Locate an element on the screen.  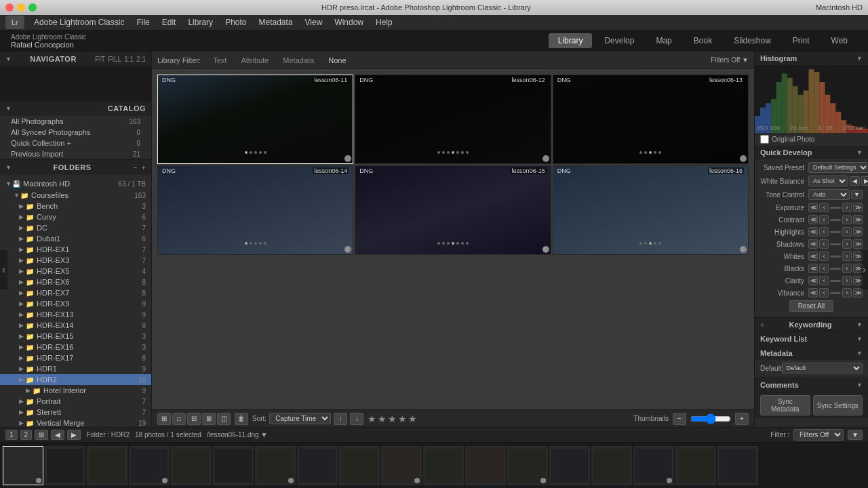
white-balance-select: As Shot Auto Daylight Cloudy is located at coordinates (829, 181).